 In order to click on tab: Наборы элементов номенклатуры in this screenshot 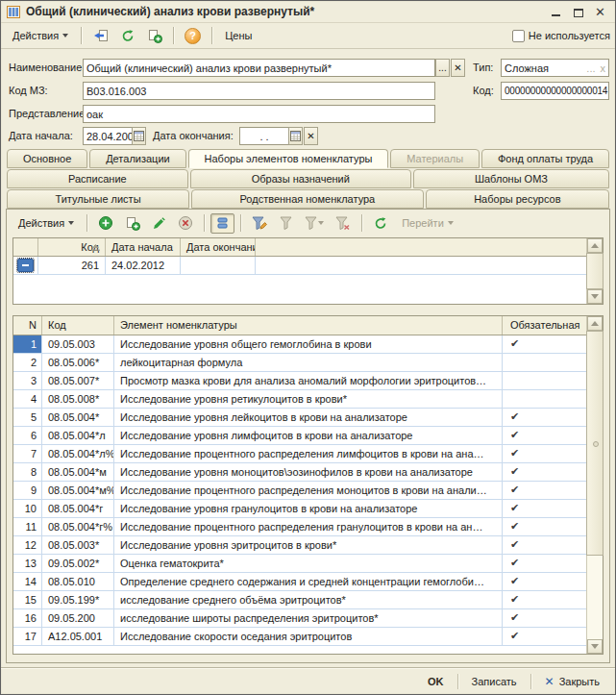, I will do `click(288, 159)`.